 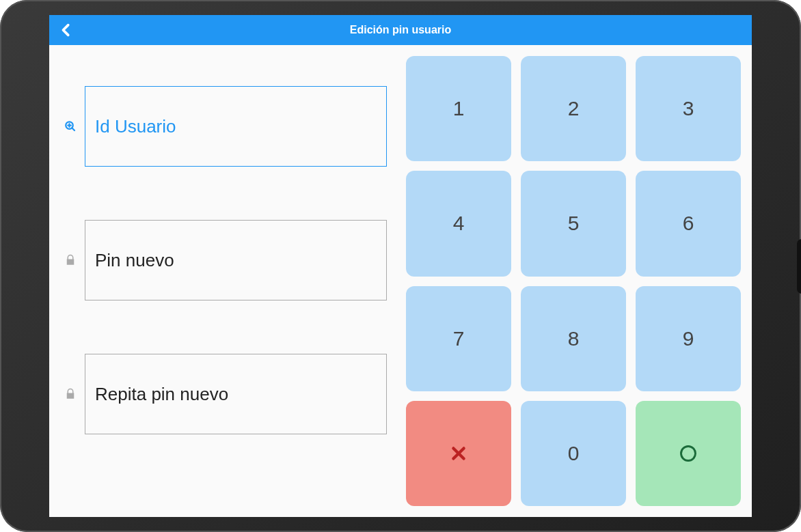 I want to click on keypad-3: 3, so click(x=688, y=109).